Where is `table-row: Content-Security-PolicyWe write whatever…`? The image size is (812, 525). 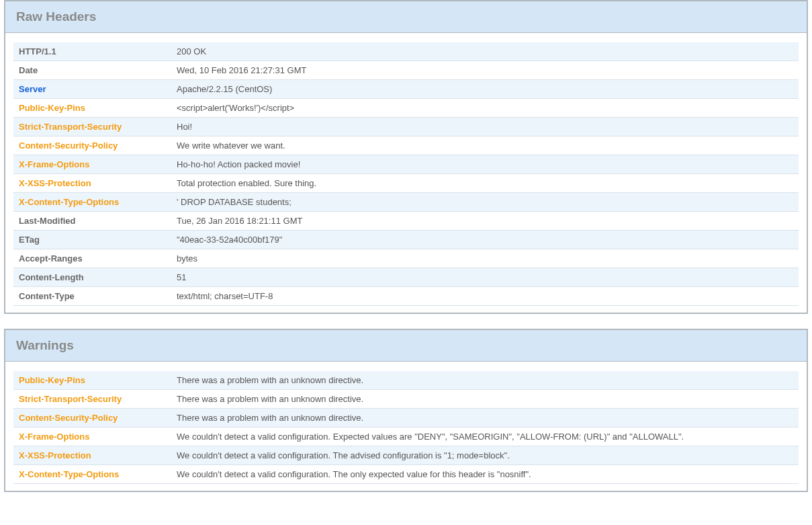 table-row: Content-Security-PolicyWe write whatever… is located at coordinates (406, 146).